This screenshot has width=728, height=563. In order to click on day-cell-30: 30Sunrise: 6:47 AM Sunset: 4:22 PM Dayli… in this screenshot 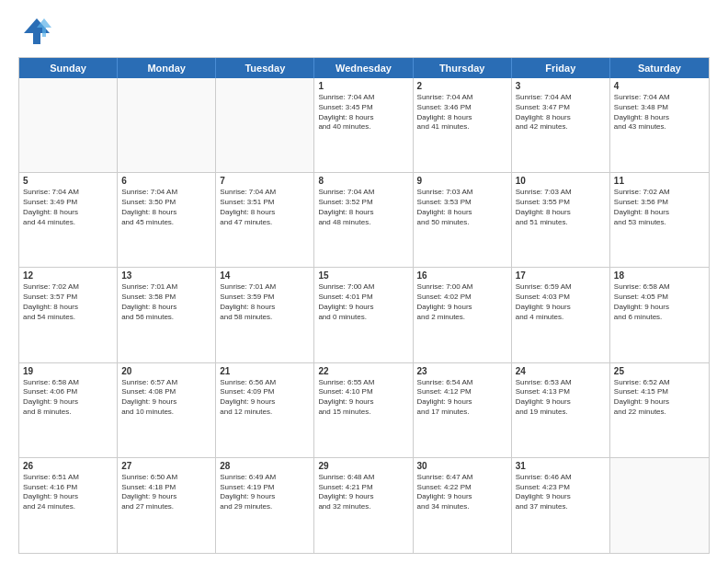, I will do `click(463, 506)`.